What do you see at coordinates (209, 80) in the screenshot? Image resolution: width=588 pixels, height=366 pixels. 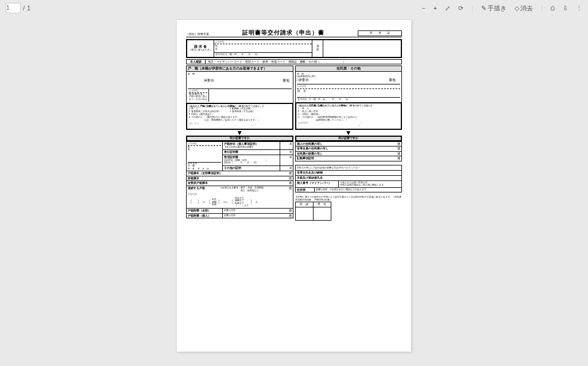 I see `city: 伊那市` at bounding box center [209, 80].